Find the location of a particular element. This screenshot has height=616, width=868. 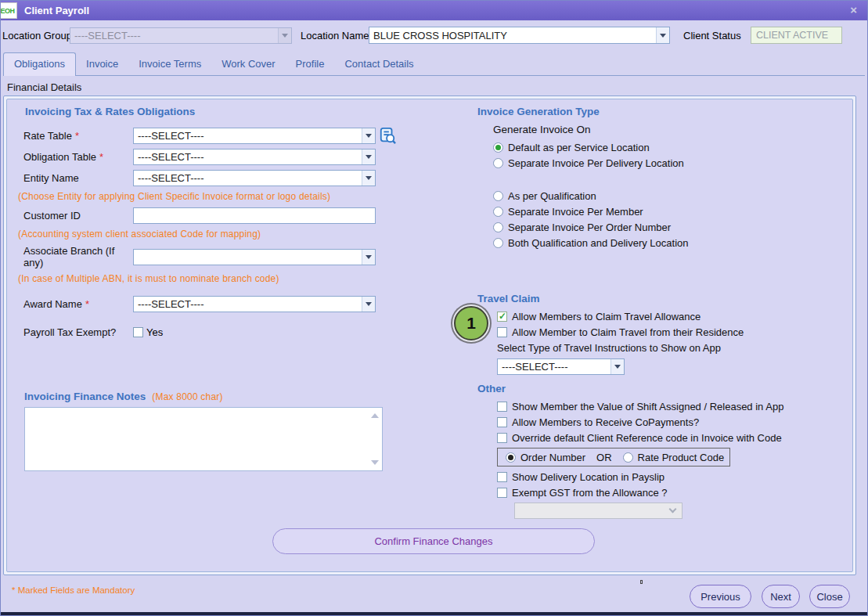

other-options: Show Member the Value of Shift Assigned … is located at coordinates (676, 423).